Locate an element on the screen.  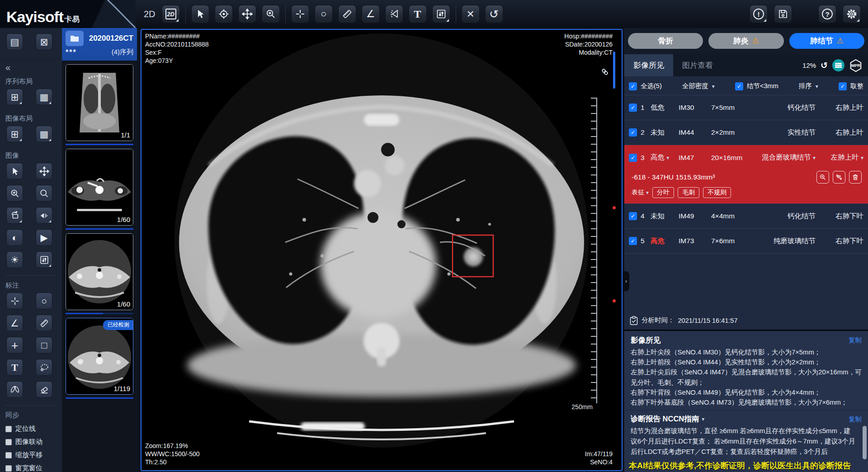
pointer-tool-button is located at coordinates (200, 14).